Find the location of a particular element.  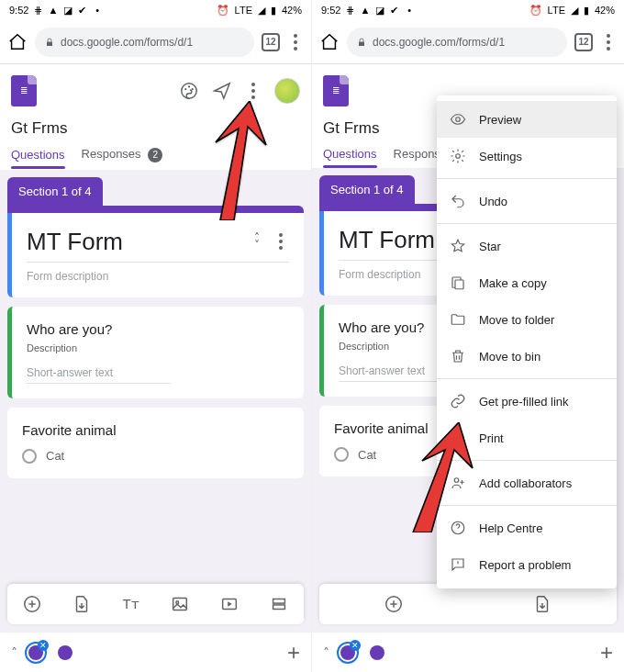

text-icon: Tᴛ is located at coordinates (131, 604).